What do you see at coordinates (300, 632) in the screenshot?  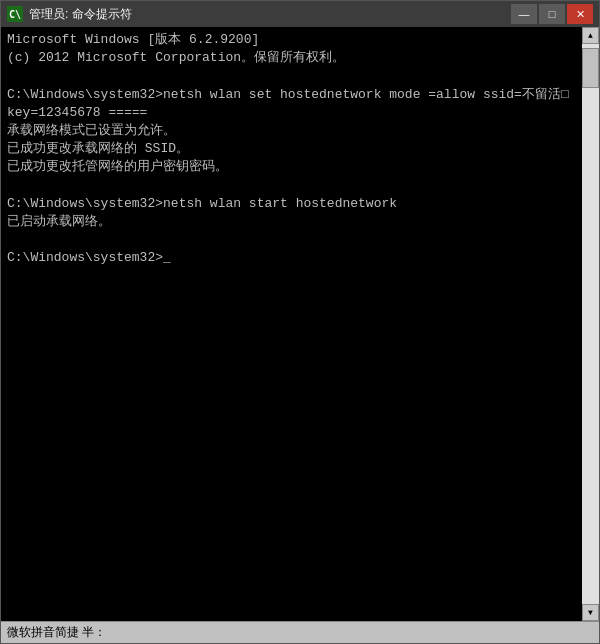 I see `status-bar: 微软拼音简捷 半：` at bounding box center [300, 632].